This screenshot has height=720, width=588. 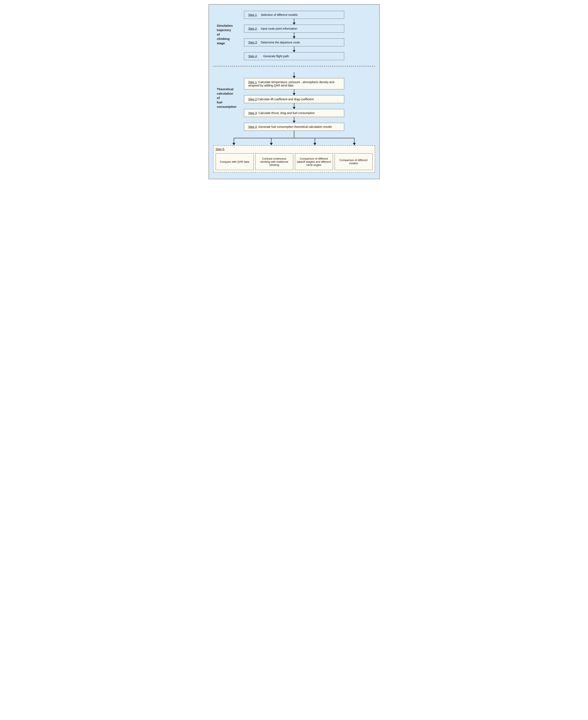 What do you see at coordinates (294, 92) in the screenshot?
I see `main-container: Simulationtrajectoryofclimbing stage Ste…` at bounding box center [294, 92].